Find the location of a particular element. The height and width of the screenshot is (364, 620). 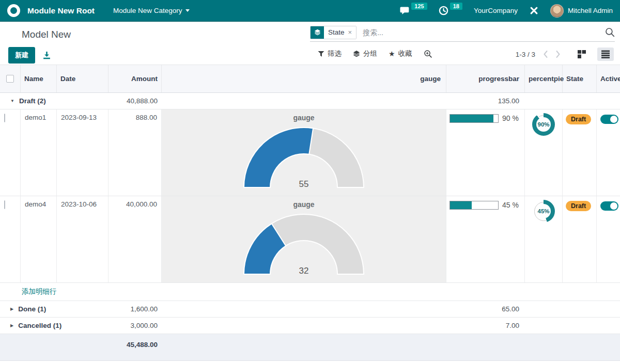

select-all-checkbox is located at coordinates (10, 78).